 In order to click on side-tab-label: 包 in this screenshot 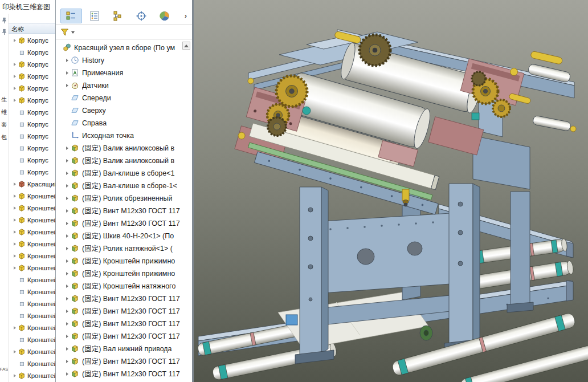, I will do `click(4, 137)`.